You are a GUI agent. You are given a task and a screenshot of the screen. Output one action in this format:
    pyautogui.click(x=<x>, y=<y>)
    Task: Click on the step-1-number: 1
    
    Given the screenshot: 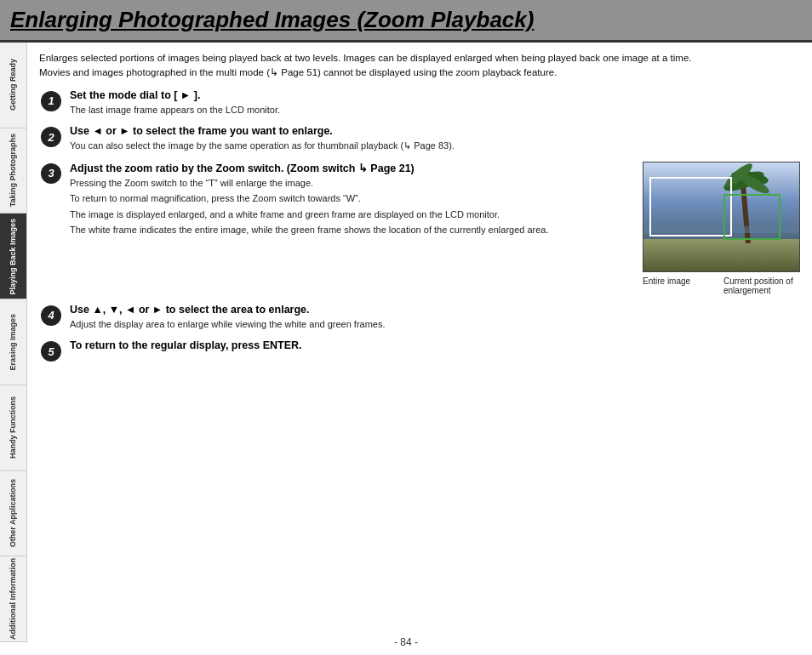 What is the action you would take?
    pyautogui.click(x=51, y=101)
    